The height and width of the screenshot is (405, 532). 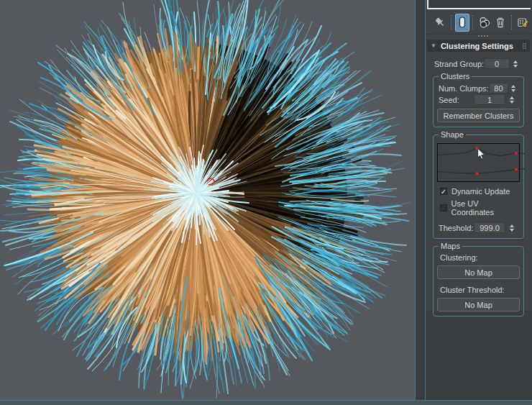 I want to click on group-shape-title: Shape, so click(x=452, y=135).